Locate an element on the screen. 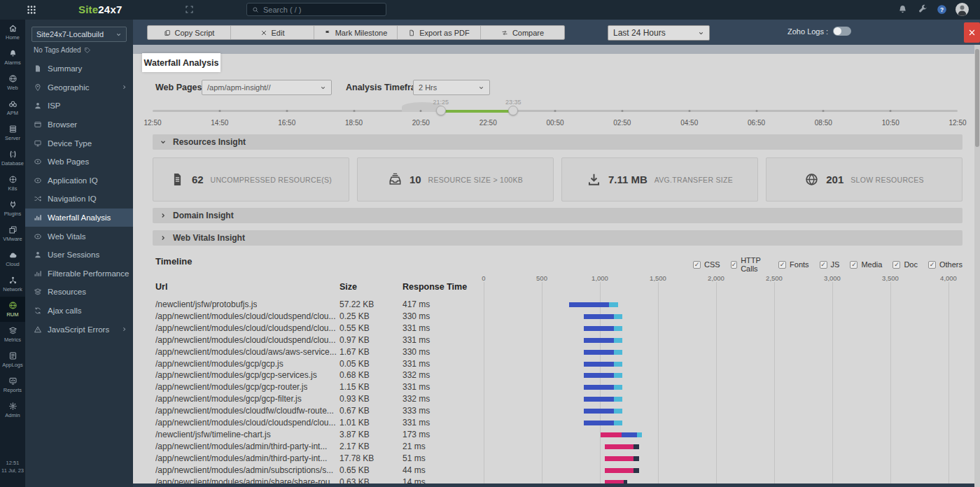 This screenshot has width=980, height=487. web-pages-select: /apm/apm-insight// is located at coordinates (267, 87).